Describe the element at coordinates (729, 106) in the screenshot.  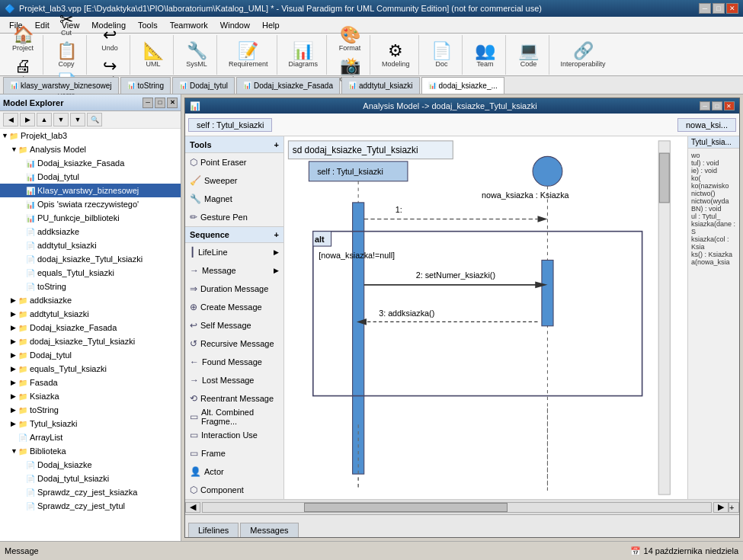
I see `diagram-close-button: ✕` at that location.